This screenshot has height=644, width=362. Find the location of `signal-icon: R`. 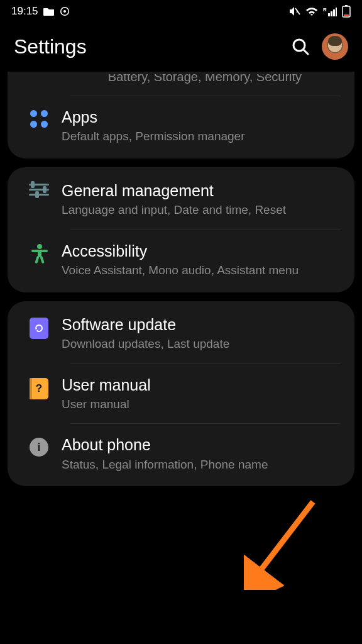

signal-icon: R is located at coordinates (330, 11).